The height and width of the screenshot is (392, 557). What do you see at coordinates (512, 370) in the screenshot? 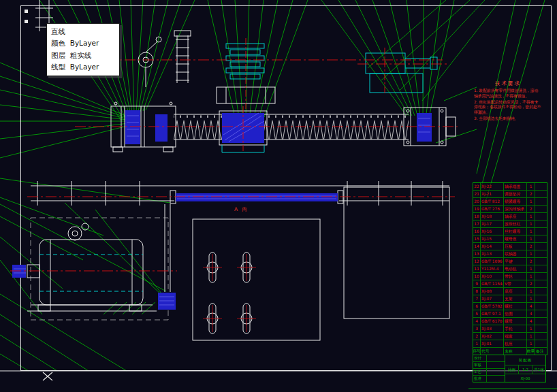
I see `scale-label: 比例` at bounding box center [512, 370].